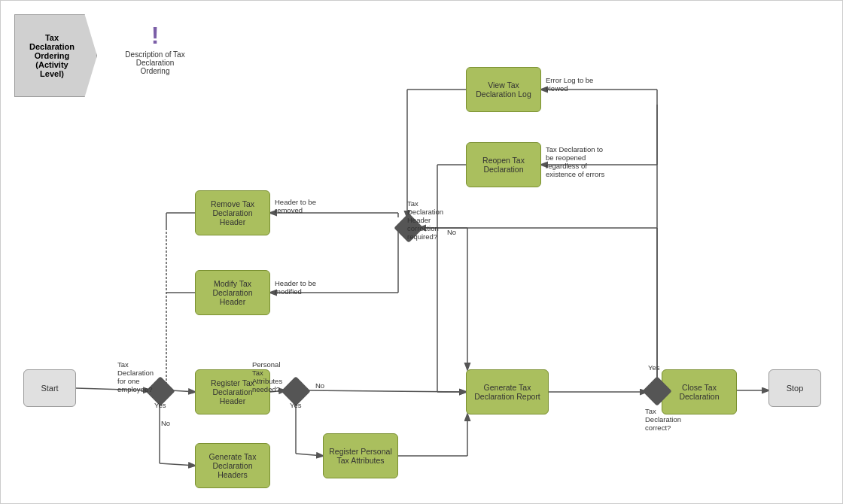 Image resolution: width=843 pixels, height=504 pixels. I want to click on label-yes1: Yes, so click(160, 405).